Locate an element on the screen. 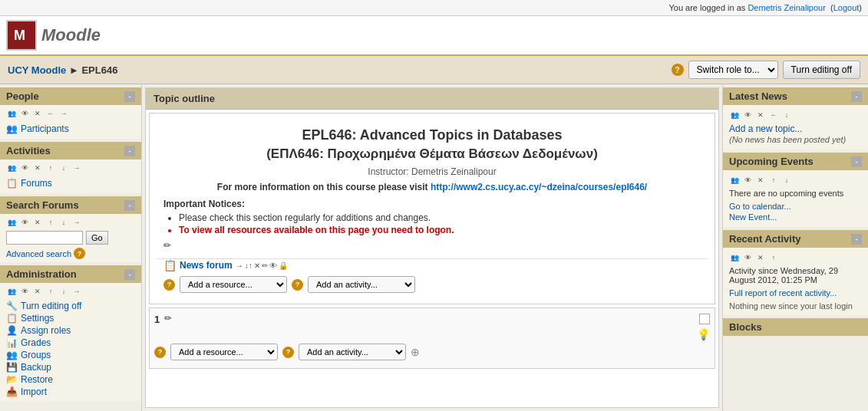  adm-x-icon: ✕ is located at coordinates (38, 291).